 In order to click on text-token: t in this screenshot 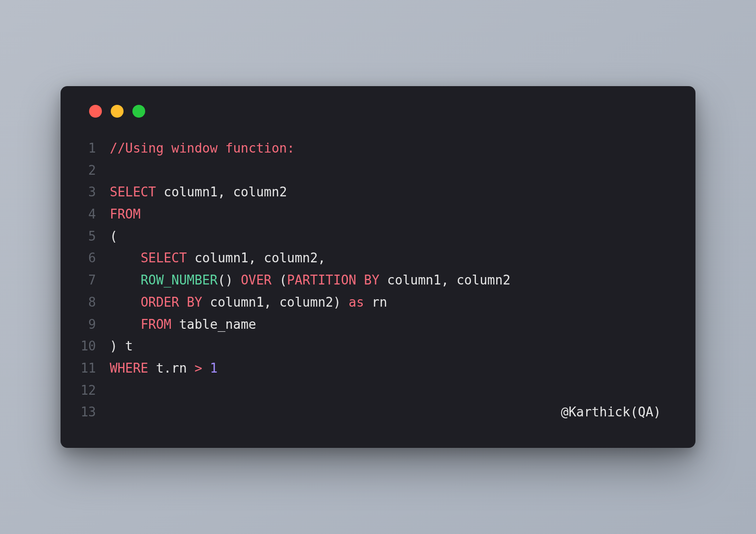, I will do `click(125, 346)`.